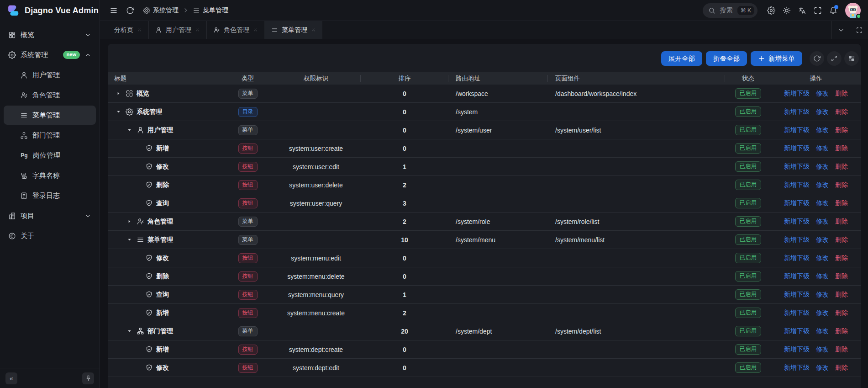 The height and width of the screenshot is (388, 868). I want to click on sidebar-item-log: 登录日志, so click(50, 196).